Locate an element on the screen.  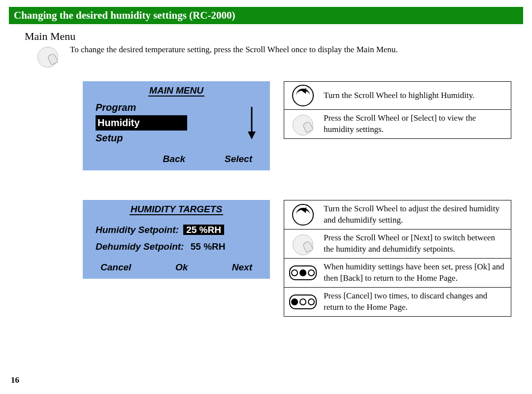
subheading: Main Menu is located at coordinates (274, 36).